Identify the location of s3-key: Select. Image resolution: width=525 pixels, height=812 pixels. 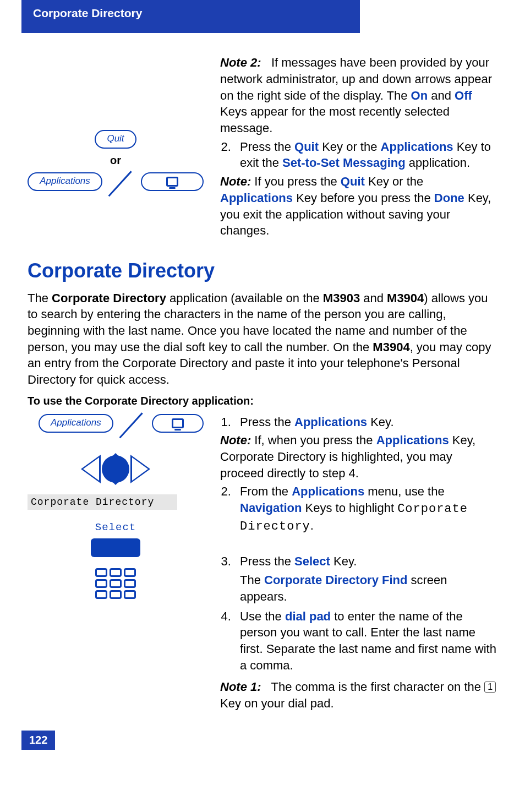
(313, 562).